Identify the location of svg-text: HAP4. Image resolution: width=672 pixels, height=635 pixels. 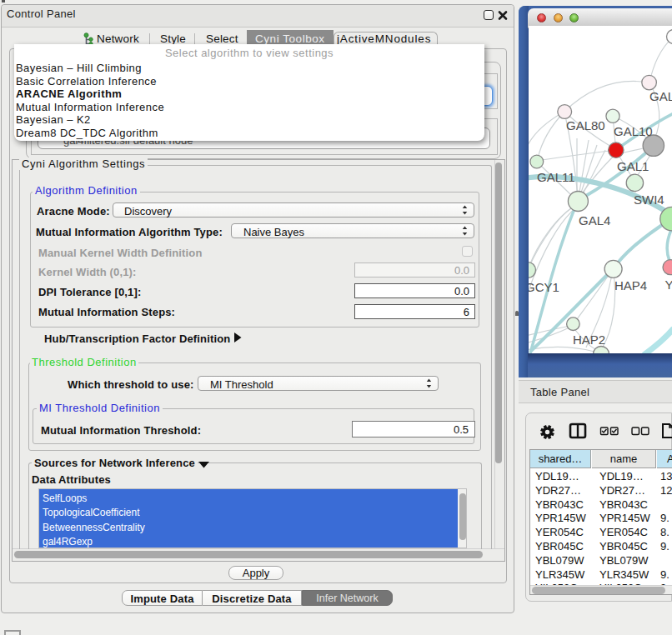
(630, 285).